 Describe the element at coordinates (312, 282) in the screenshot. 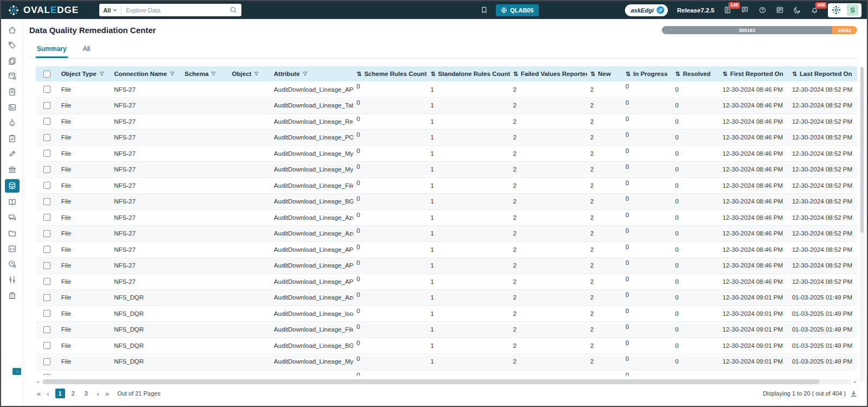

I see `cell-attribute: AuditDownload_Lineage_API_TES...` at that location.